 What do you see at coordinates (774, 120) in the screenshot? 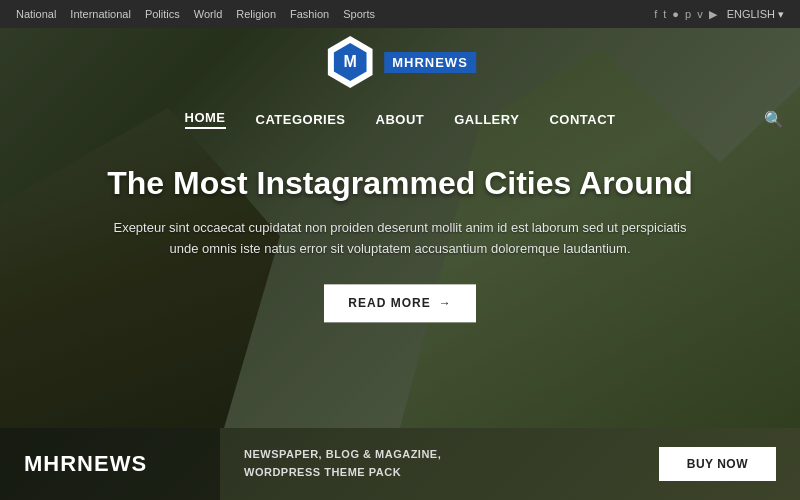
I see `search-icon: 🔍` at bounding box center [774, 120].